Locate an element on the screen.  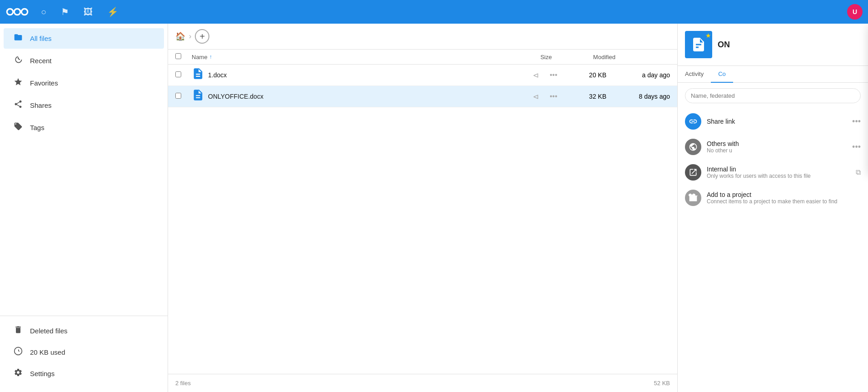
share-link-icon is located at coordinates (693, 121).